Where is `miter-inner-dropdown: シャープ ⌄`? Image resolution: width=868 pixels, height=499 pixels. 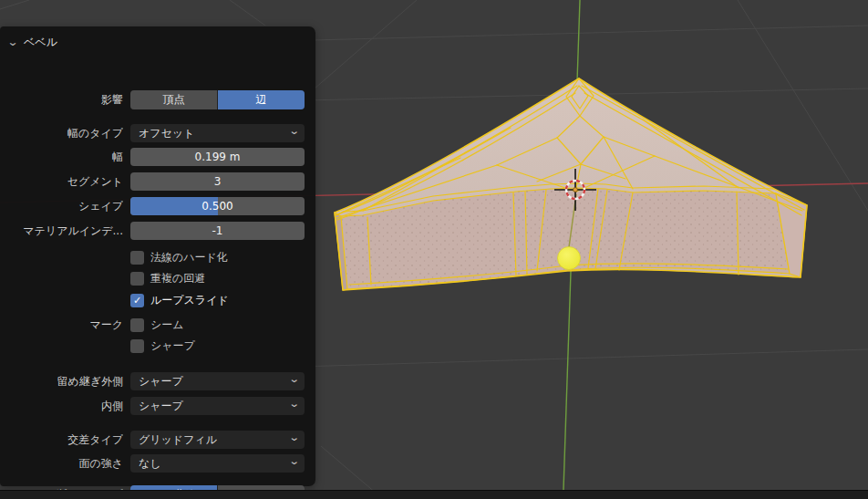
miter-inner-dropdown: シャープ ⌄ is located at coordinates (217, 406).